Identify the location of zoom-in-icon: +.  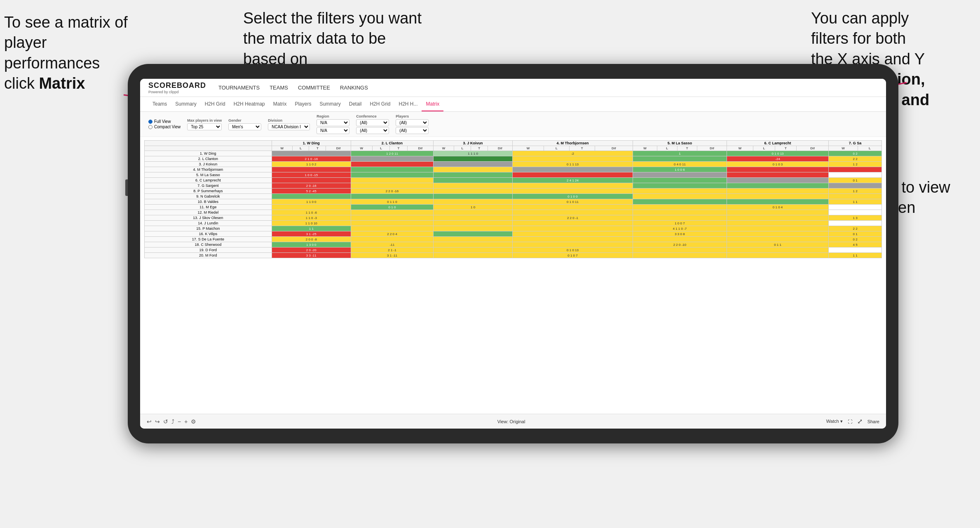
(186, 422).